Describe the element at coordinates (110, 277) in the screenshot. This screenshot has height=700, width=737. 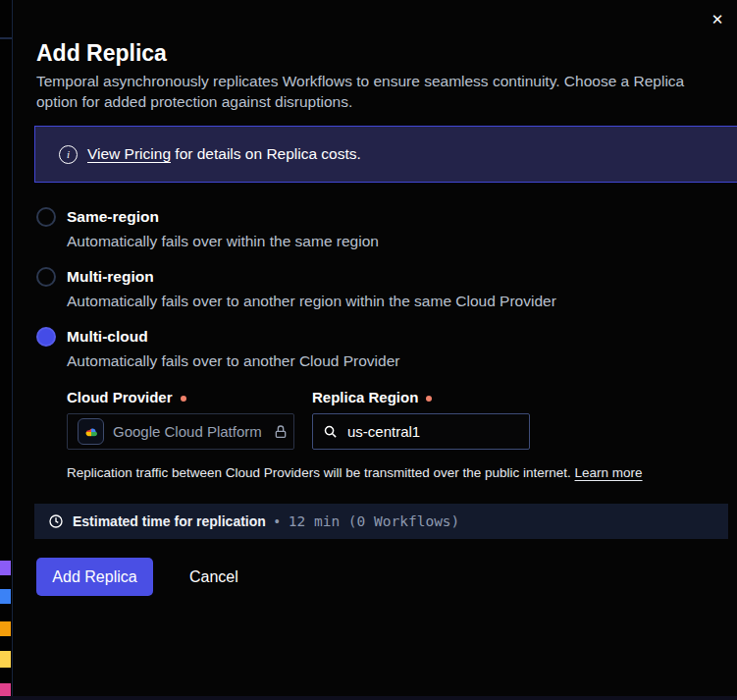
I see `radio-label-multi-region: Multi-region` at that location.